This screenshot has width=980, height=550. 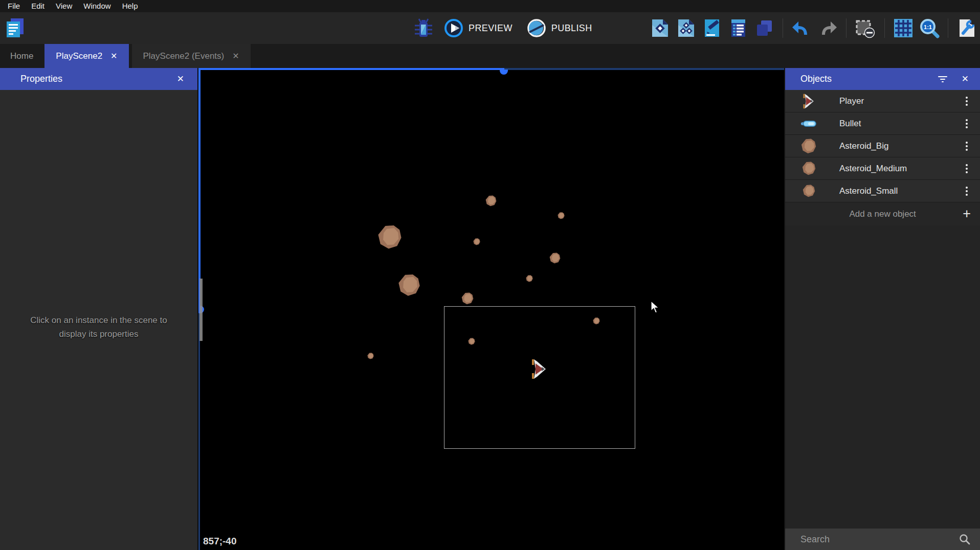 What do you see at coordinates (424, 28) in the screenshot?
I see `debug-icon` at bounding box center [424, 28].